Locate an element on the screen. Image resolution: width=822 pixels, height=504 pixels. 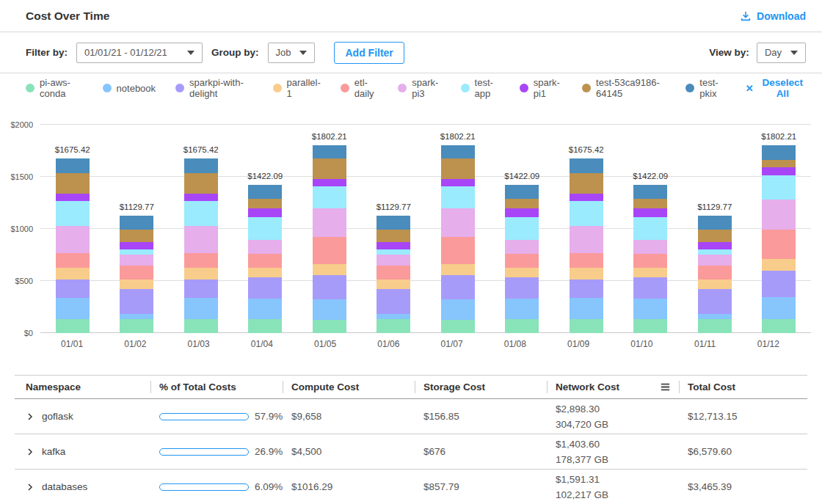
legend-item-label: pi-aws-conda is located at coordinates (62, 88).